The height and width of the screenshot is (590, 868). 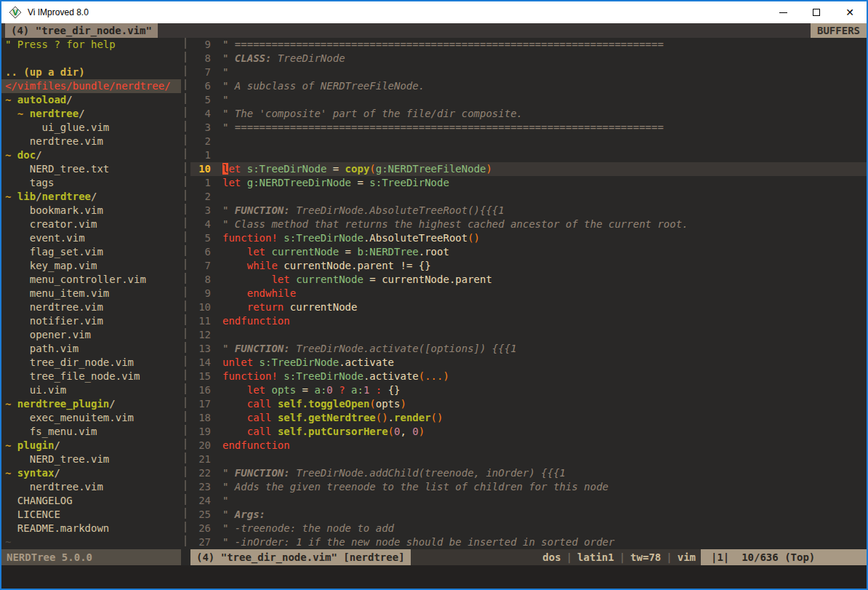 I want to click on syntax-segment: TreeDirNode.AbsoluteTreeRoot(){{{1, so click(x=397, y=210).